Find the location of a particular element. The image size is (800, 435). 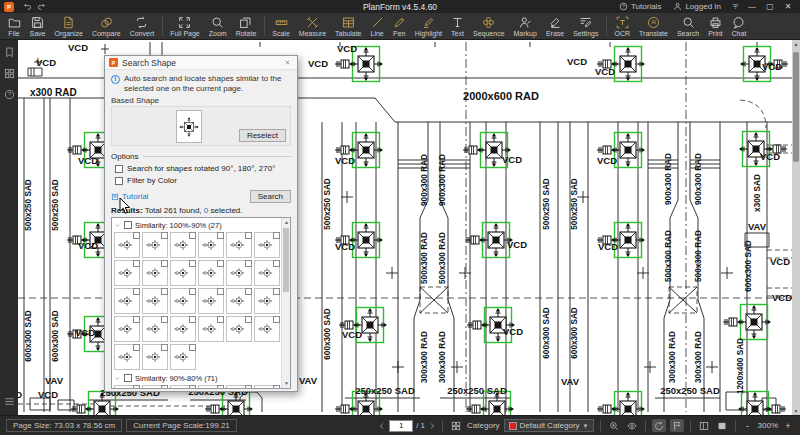

list-scroll-up-icon: ▲ is located at coordinates (286, 222).